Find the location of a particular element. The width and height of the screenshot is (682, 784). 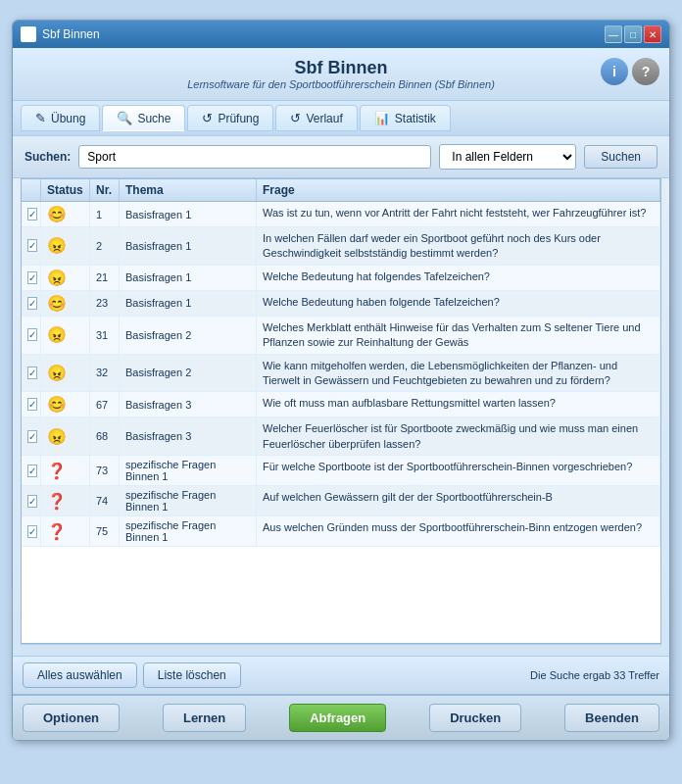

search-bar: Suchen: In allen Feldern Frage Thema Nr.… is located at coordinates (341, 157).